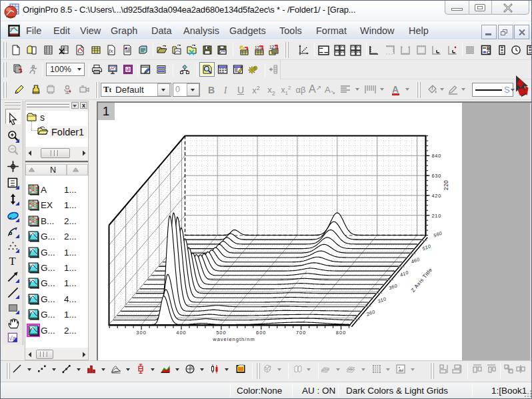  What do you see at coordinates (437, 234) in the screenshot?
I see `svg-text: 560` at bounding box center [437, 234].